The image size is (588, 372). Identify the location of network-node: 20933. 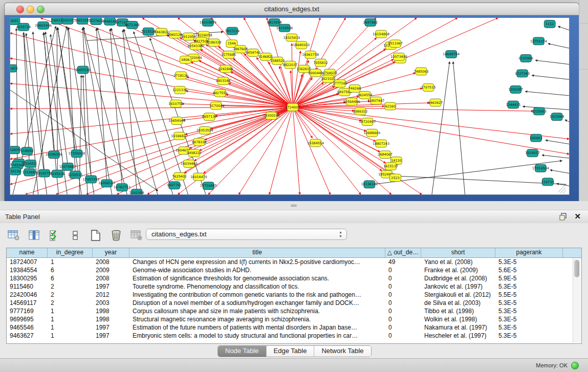
(68, 21).